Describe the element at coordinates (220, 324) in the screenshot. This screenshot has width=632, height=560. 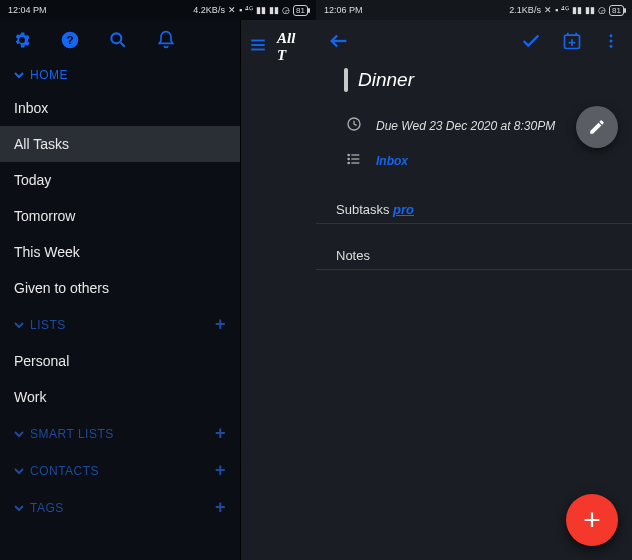
I see `add-list-icon: +` at that location.